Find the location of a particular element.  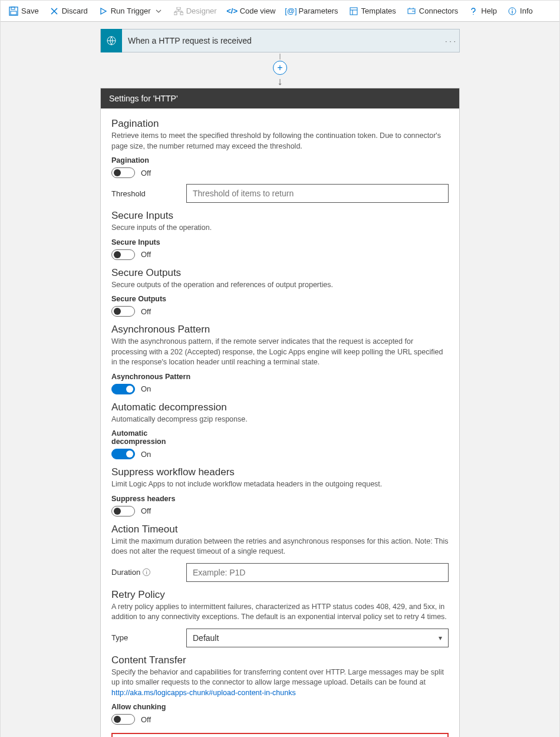

pagination-label: Pagination is located at coordinates (280, 160).